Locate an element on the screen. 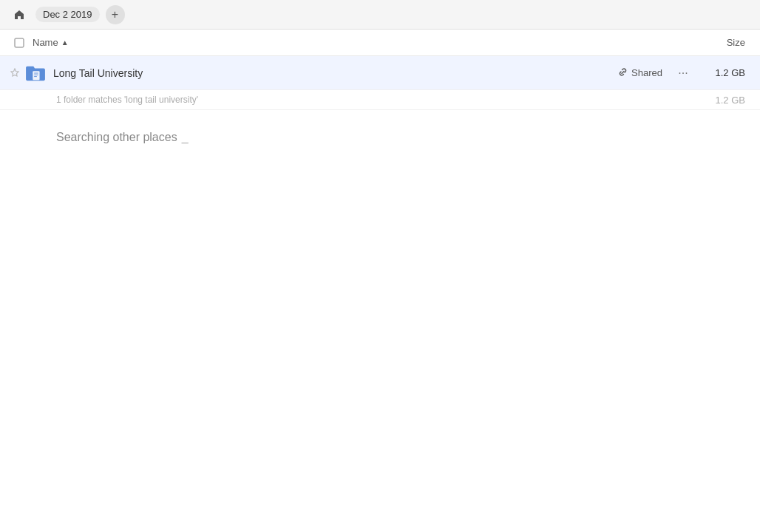 The width and height of the screenshot is (760, 532). add-tab-button: + is located at coordinates (115, 15).